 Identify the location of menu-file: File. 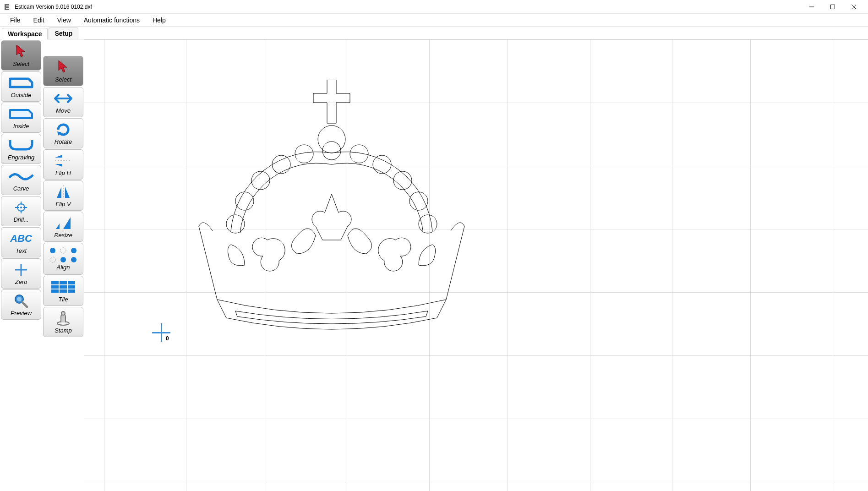
(16, 20).